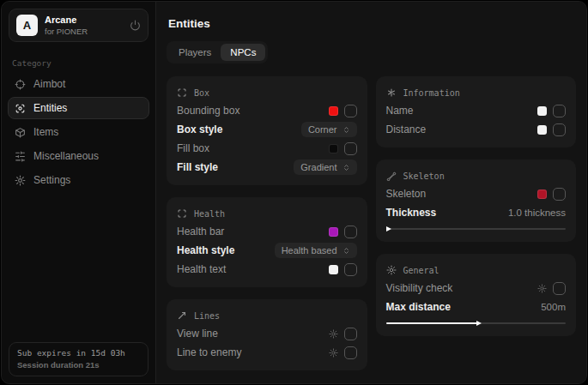 The height and width of the screenshot is (385, 588). What do you see at coordinates (21, 156) in the screenshot?
I see `sliders-icon` at bounding box center [21, 156].